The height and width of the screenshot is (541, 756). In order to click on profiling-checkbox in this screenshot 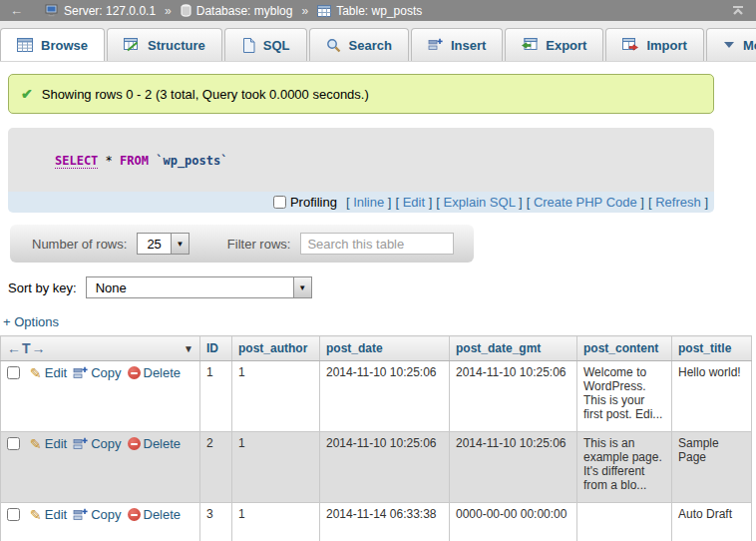, I will do `click(279, 202)`.